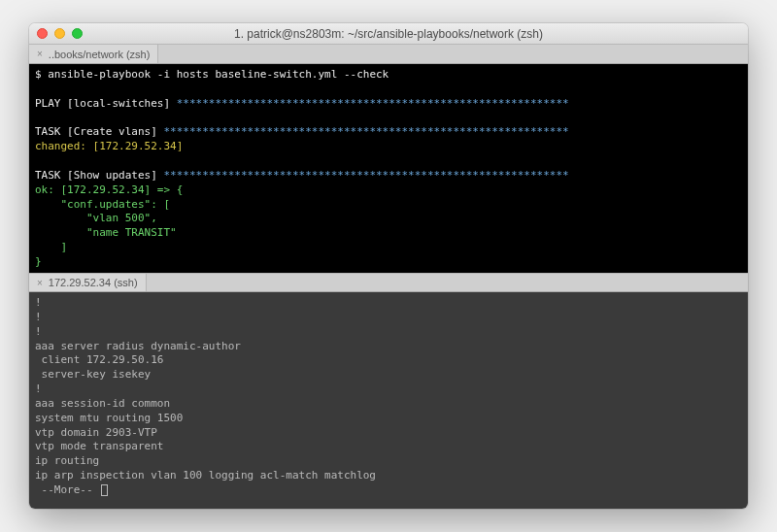  Describe the element at coordinates (39, 262) in the screenshot. I see `close-brace: }` at that location.